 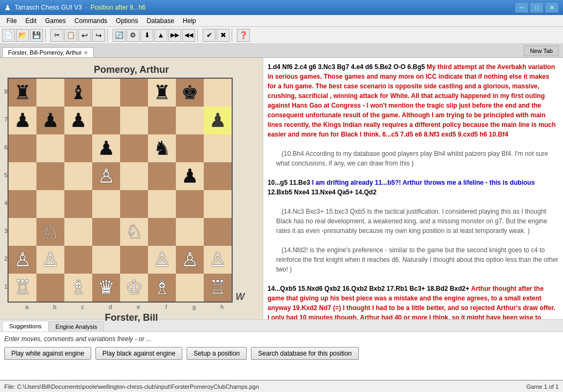 What do you see at coordinates (134, 204) in the screenshot?
I see `cell-e4` at bounding box center [134, 204].